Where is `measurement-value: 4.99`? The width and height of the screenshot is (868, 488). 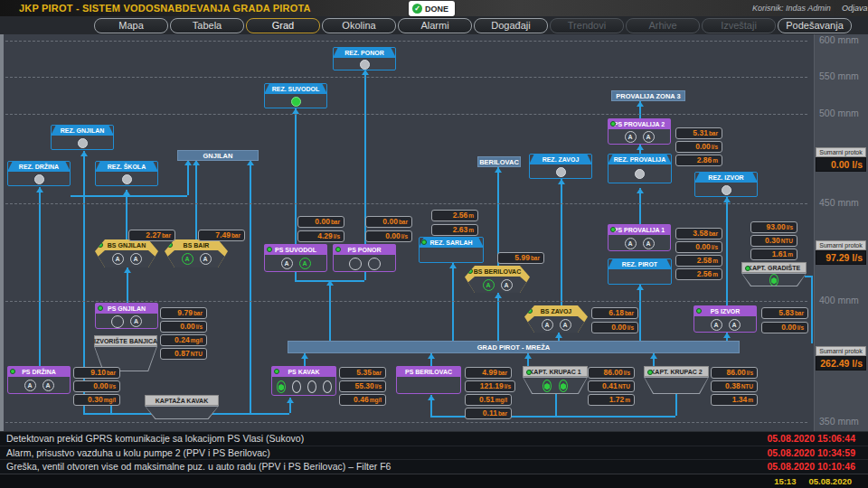 measurement-value: 4.99 is located at coordinates (490, 372).